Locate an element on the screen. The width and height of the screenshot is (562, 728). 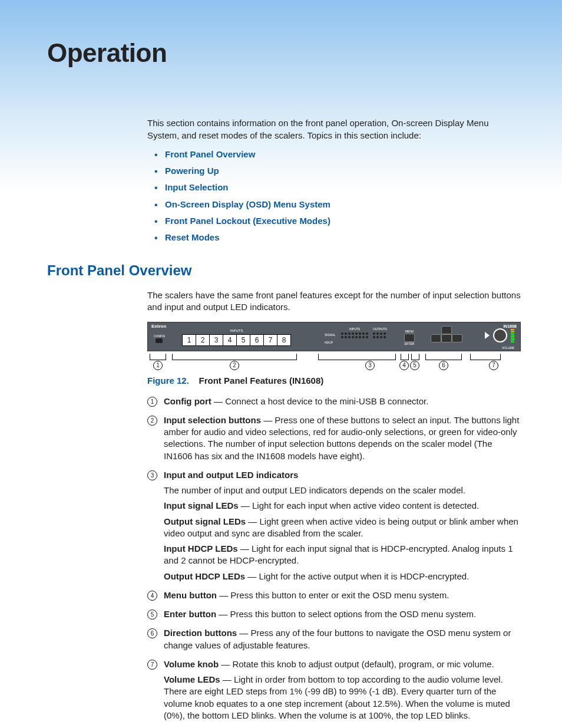
feature-num-7: 7 is located at coordinates (152, 665).